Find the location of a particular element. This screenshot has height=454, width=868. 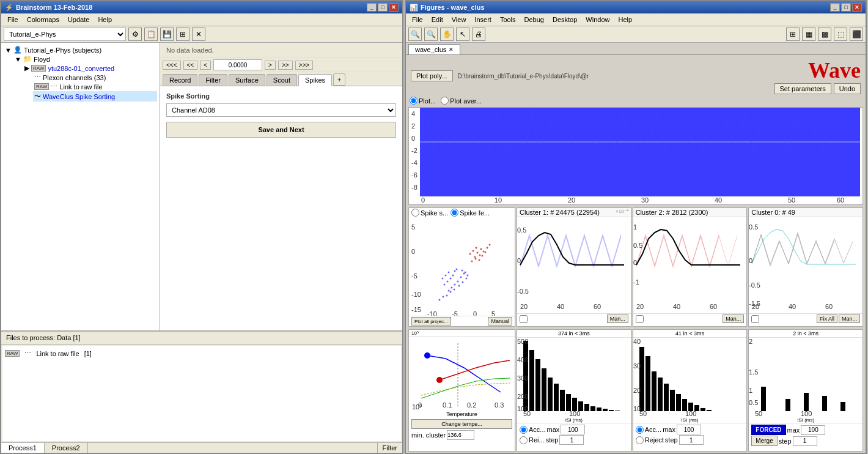

tab-record: Record is located at coordinates (180, 80).